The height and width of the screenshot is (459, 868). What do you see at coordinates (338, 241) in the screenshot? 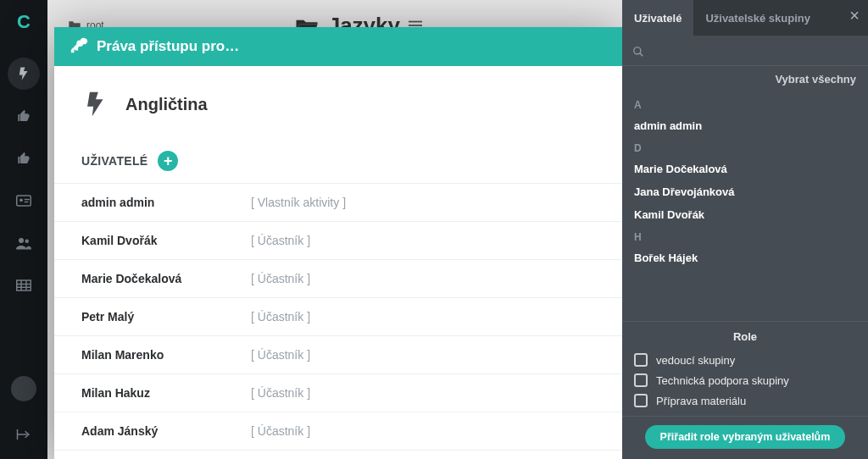
I see `user-row: Kamil Dvořák[ Účastník ]` at bounding box center [338, 241].